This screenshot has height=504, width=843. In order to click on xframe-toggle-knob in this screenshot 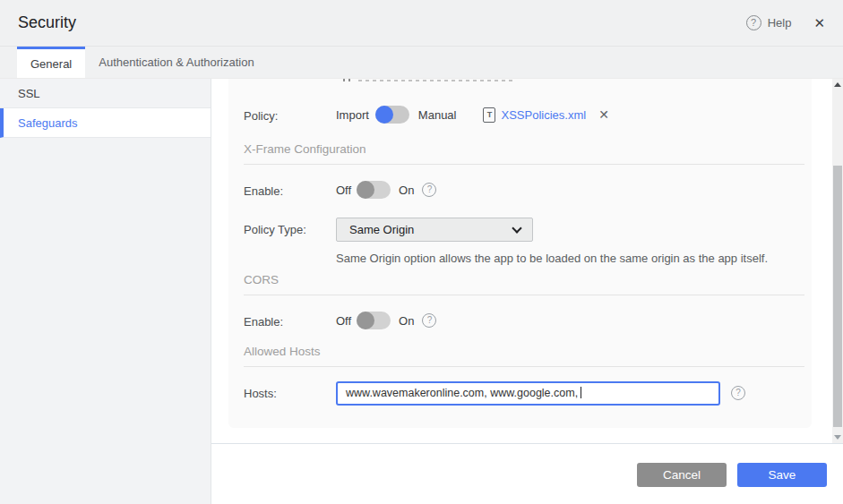, I will do `click(366, 190)`.